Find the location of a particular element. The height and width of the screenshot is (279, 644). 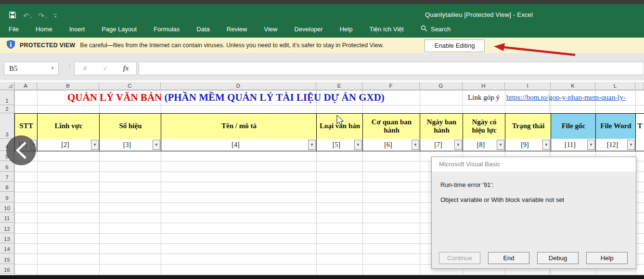

confirm-entry-icon: ✓ is located at coordinates (105, 68).